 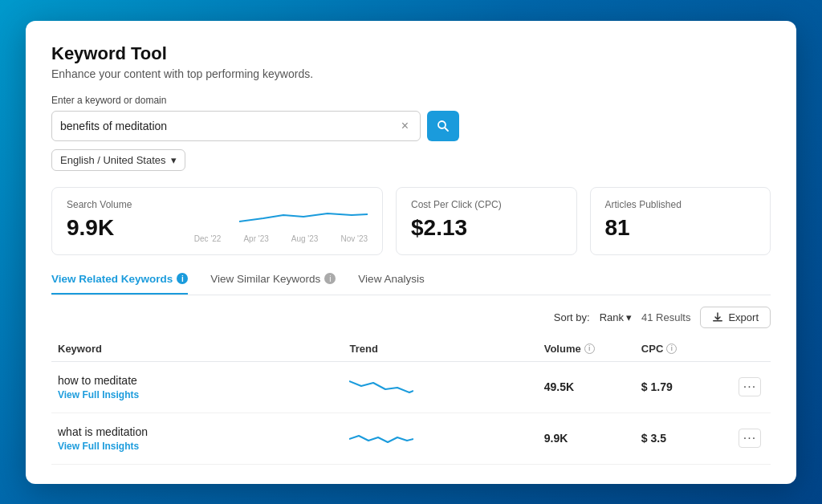 What do you see at coordinates (201, 387) in the screenshot?
I see `keyword-cell-1: how to meditate View Full Insights` at bounding box center [201, 387].